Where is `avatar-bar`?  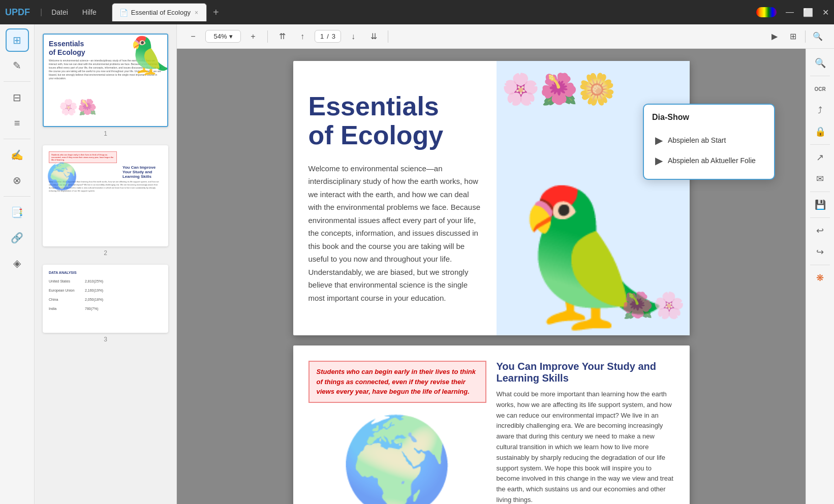
avatar-bar is located at coordinates (766, 12).